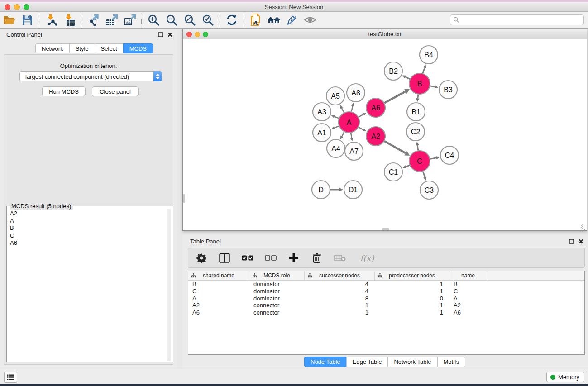 This screenshot has width=588, height=386. Describe the element at coordinates (387, 291) in the screenshot. I see `table-row: Cdominator41C` at that location.